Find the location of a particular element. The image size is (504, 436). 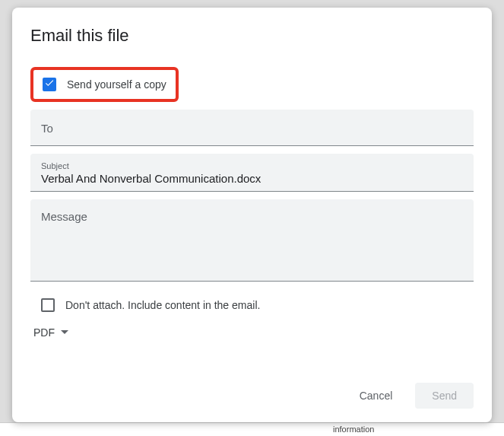

to-placeholder: To is located at coordinates (47, 128).